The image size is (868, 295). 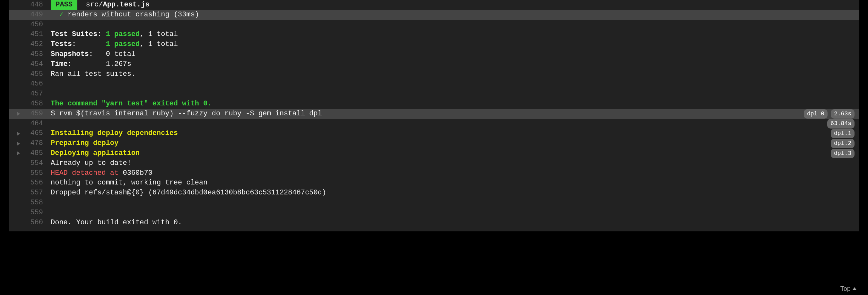 I want to click on line-number: 560, so click(x=39, y=223).